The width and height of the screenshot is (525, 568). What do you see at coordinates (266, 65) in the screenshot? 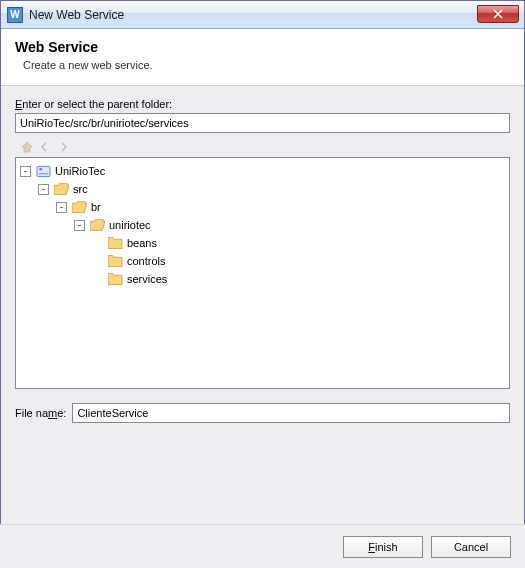
I see `page-subtitle: Create a new web service.` at bounding box center [266, 65].